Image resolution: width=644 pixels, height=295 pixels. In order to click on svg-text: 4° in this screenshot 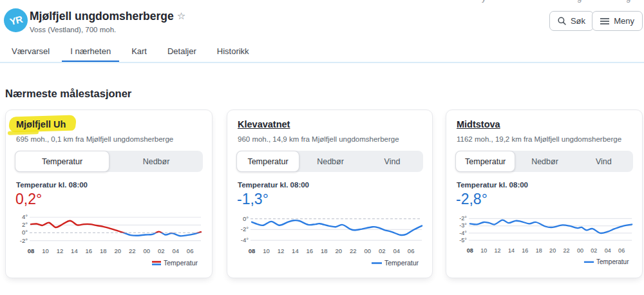, I will do `click(24, 216)`.